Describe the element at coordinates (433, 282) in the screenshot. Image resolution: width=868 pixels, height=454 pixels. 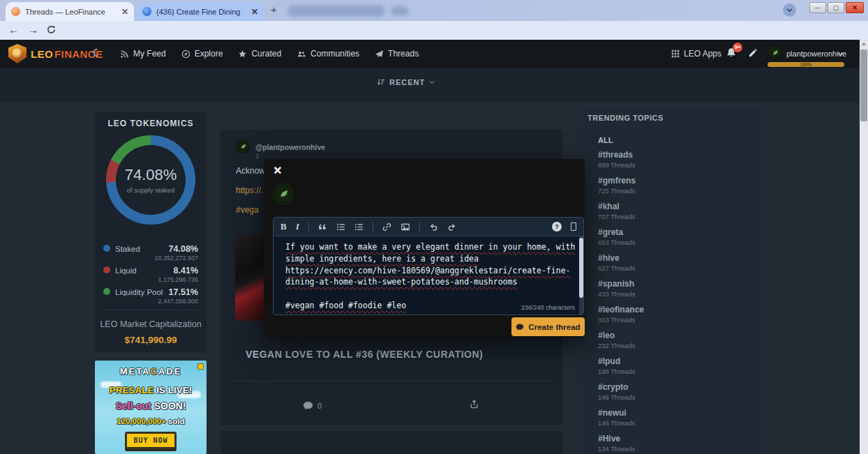
I see `editor-text-line: dining-at-home-with-sweet-potatoes-and-m…` at that location.